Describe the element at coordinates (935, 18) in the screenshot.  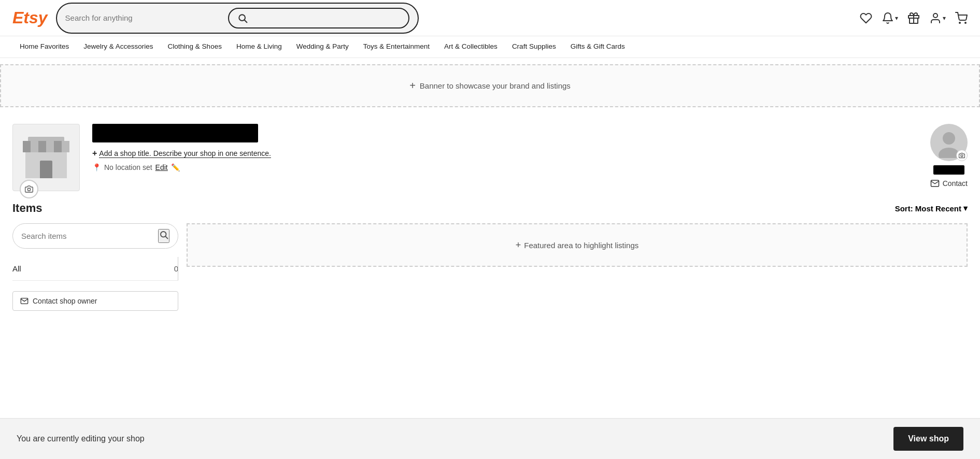
I see `user-icon` at that location.